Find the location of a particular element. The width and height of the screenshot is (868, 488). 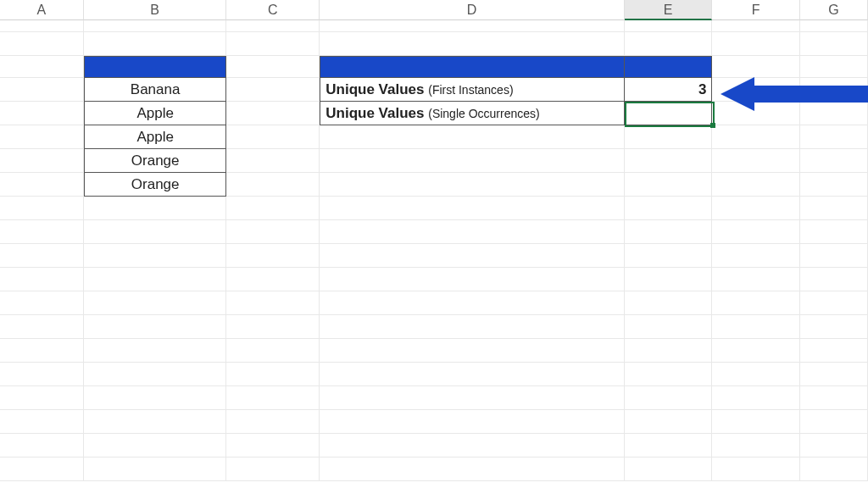

cell-C1 is located at coordinates (273, 26).